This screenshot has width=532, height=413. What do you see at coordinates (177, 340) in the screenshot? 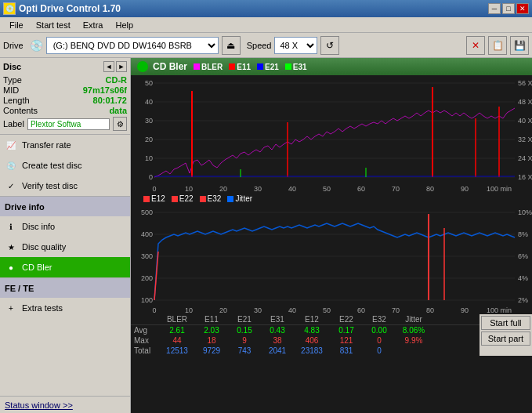
I see `stats-max-bler: 44` at bounding box center [177, 340].